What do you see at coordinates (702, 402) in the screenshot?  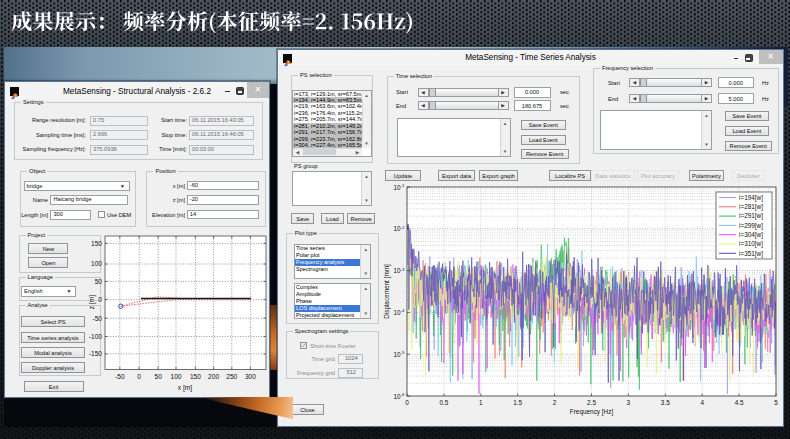 I see `svg-text: 4` at bounding box center [702, 402].